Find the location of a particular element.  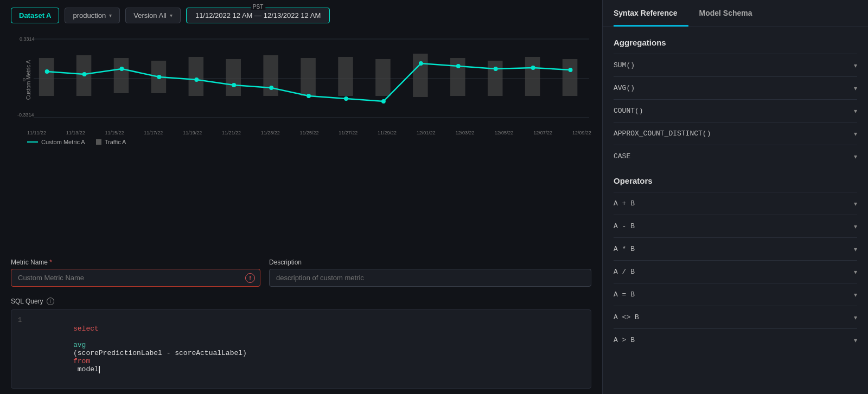

aggregations-title: Aggregations is located at coordinates (736, 42).